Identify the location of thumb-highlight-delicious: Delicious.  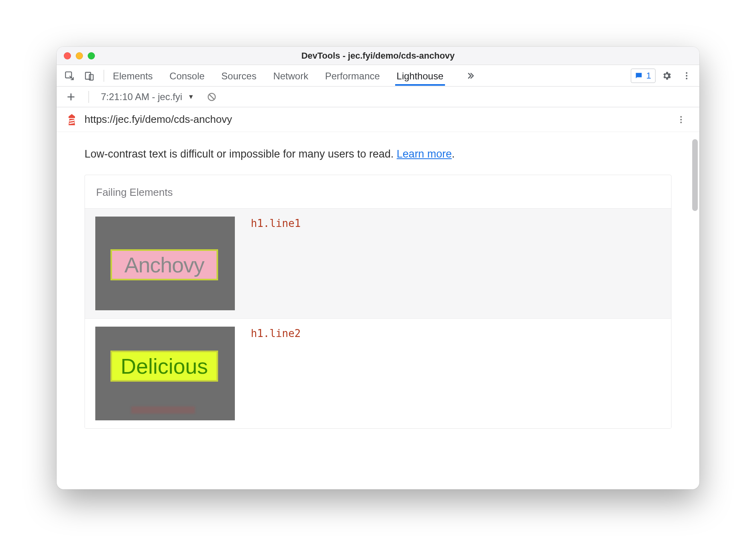
(164, 366).